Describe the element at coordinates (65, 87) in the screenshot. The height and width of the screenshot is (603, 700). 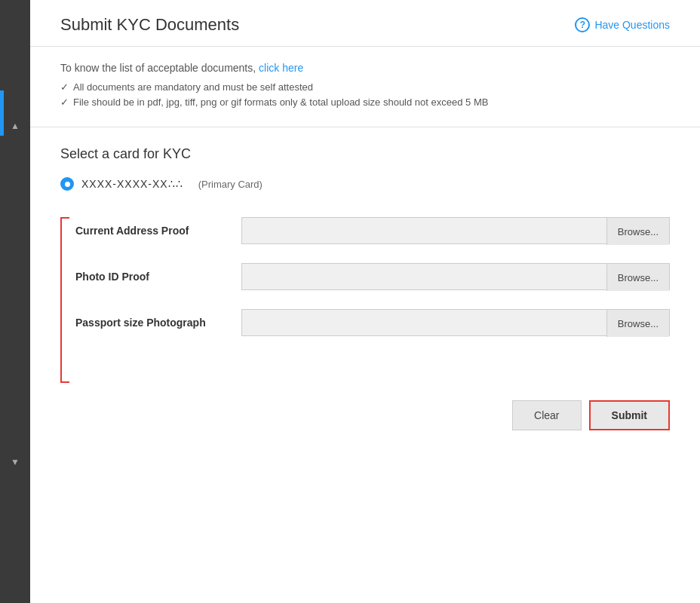
I see `checkmark-icon-1: ✓` at that location.